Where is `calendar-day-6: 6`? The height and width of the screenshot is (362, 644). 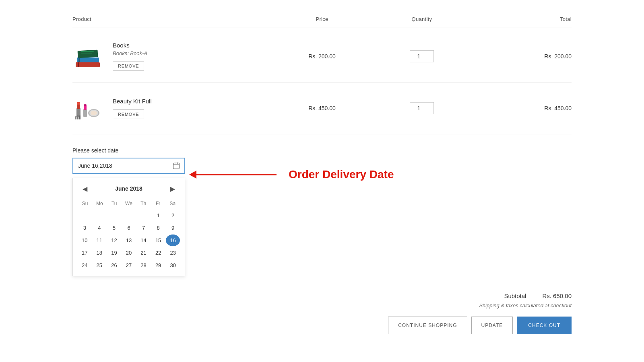
calendar-day-6: 6 is located at coordinates (129, 228).